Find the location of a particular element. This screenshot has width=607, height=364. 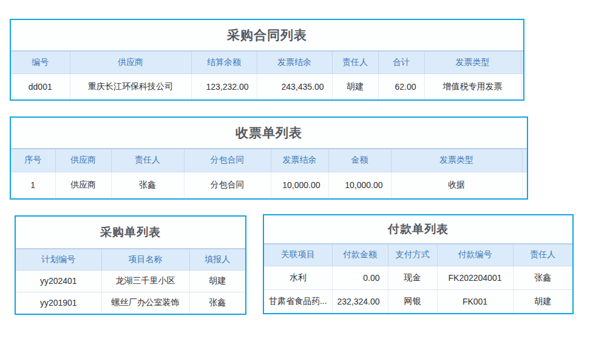

cell-invoice-balance: 243,435.00 is located at coordinates (294, 86).